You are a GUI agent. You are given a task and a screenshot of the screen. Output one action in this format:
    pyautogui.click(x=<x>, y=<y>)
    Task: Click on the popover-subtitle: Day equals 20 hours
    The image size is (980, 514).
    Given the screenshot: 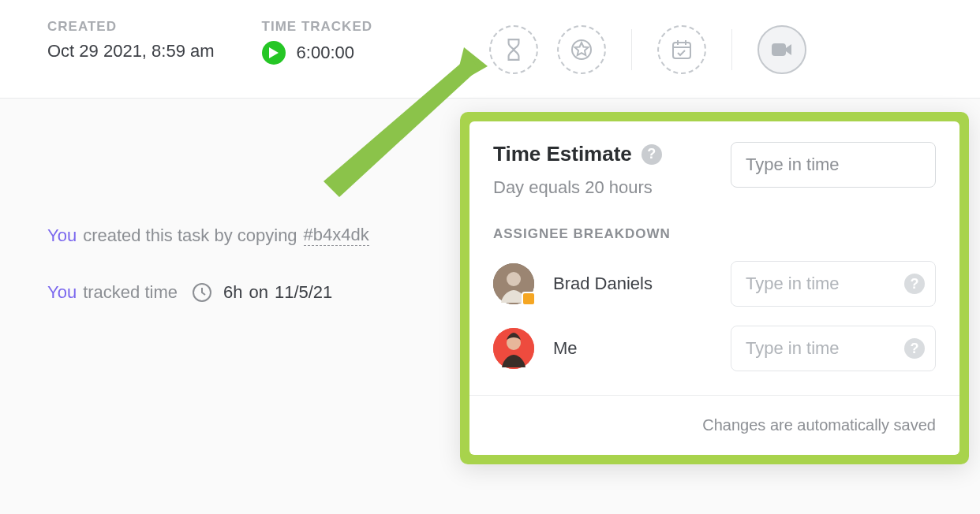 What is the action you would take?
    pyautogui.click(x=578, y=188)
    